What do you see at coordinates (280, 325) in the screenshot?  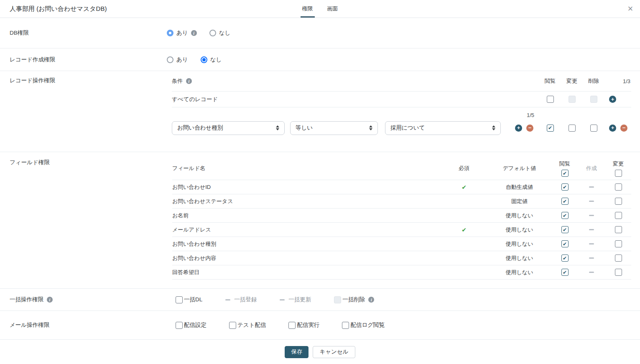 I see `mail-operation-items: 配信設定 テスト配信 配信実行 配信ログ閲覧` at bounding box center [280, 325].